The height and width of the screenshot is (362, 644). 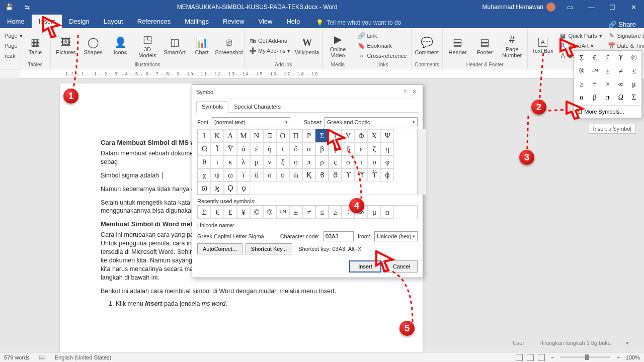 I want to click on symbol-cell: θ, so click(x=204, y=162).